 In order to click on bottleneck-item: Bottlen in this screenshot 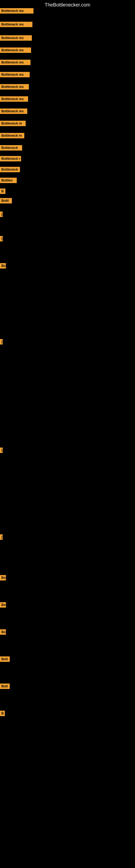, I will do `click(8, 180)`.